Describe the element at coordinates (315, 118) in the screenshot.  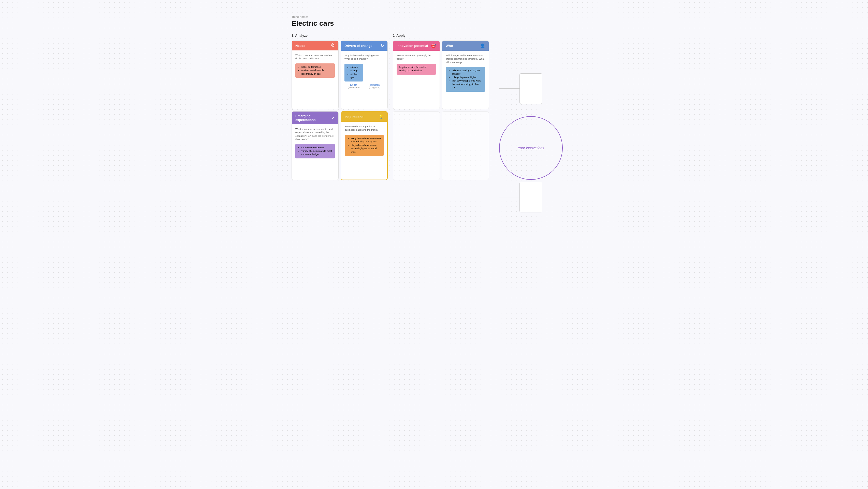
I see `emerging-header: Emerging expectations ✓` at that location.